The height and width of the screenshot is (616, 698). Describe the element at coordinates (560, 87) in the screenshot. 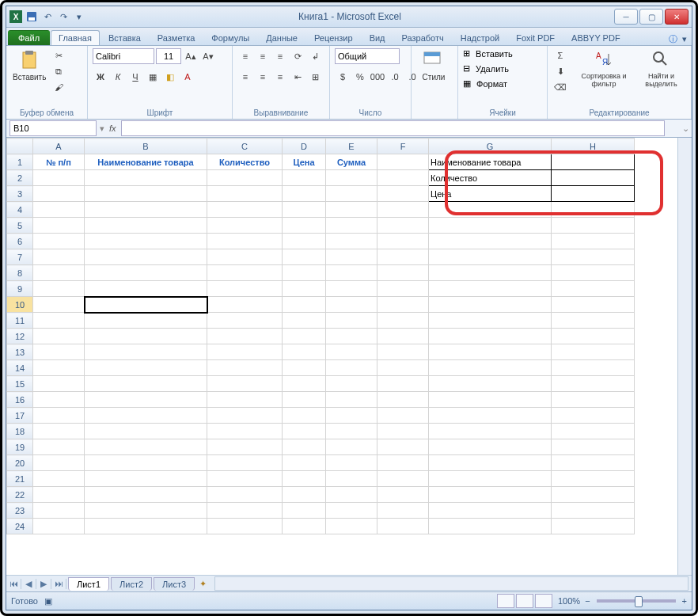

I see `clear-icon: ⌫` at that location.